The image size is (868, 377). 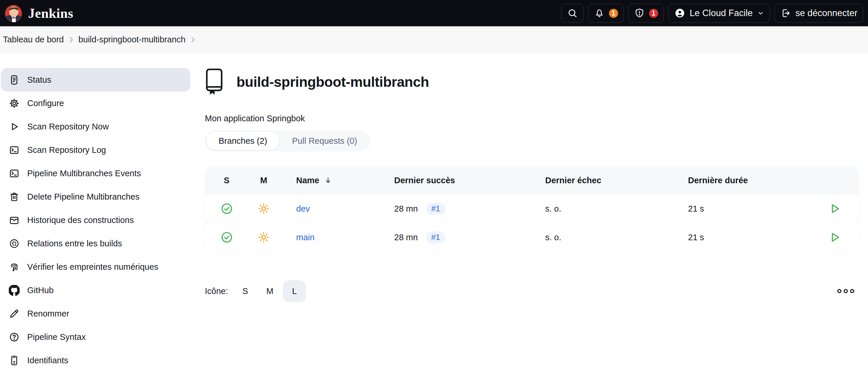 I want to click on tab-pull-requests: Pull Requests (0), so click(x=324, y=141).